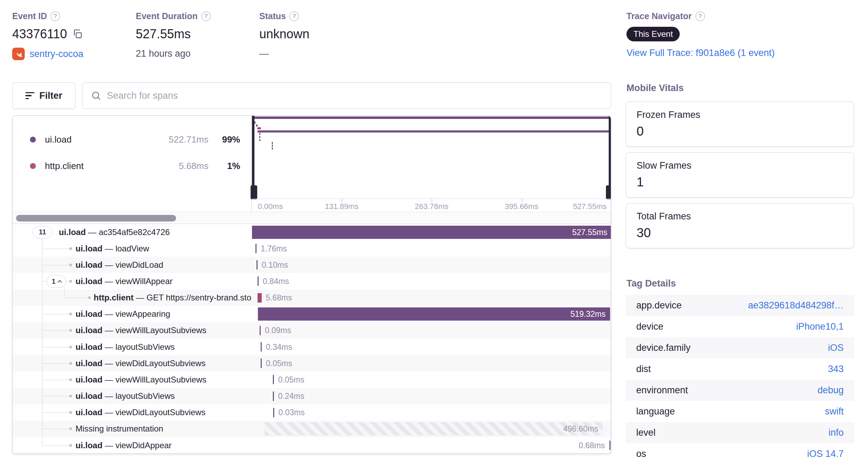 This screenshot has height=475, width=868. Describe the element at coordinates (432, 157) in the screenshot. I see `trace-minimap` at that location.